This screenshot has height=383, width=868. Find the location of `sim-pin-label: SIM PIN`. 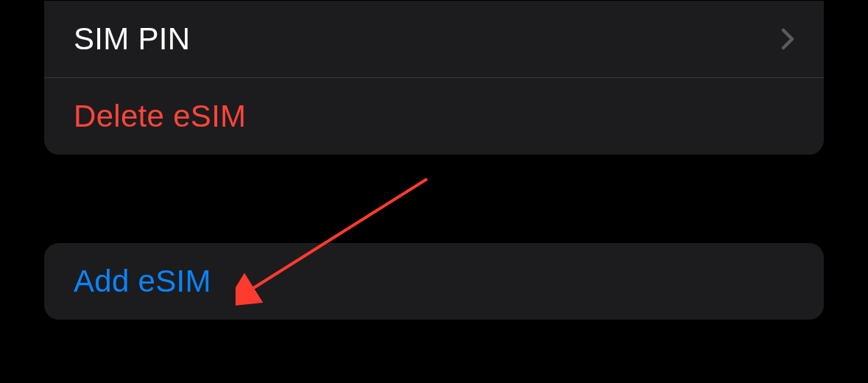

sim-pin-label: SIM PIN is located at coordinates (132, 39).